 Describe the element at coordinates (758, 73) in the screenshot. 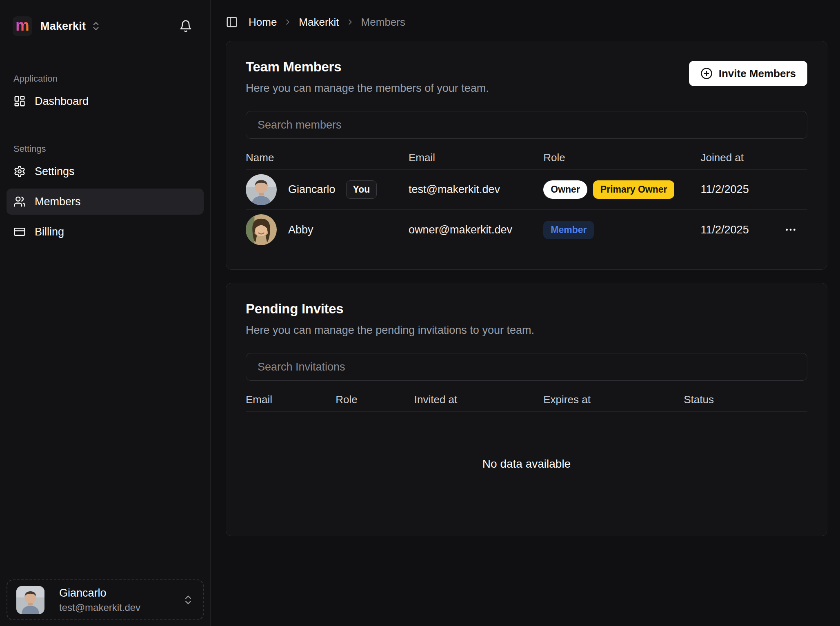

I see `invite-members-label: Invite Members` at that location.